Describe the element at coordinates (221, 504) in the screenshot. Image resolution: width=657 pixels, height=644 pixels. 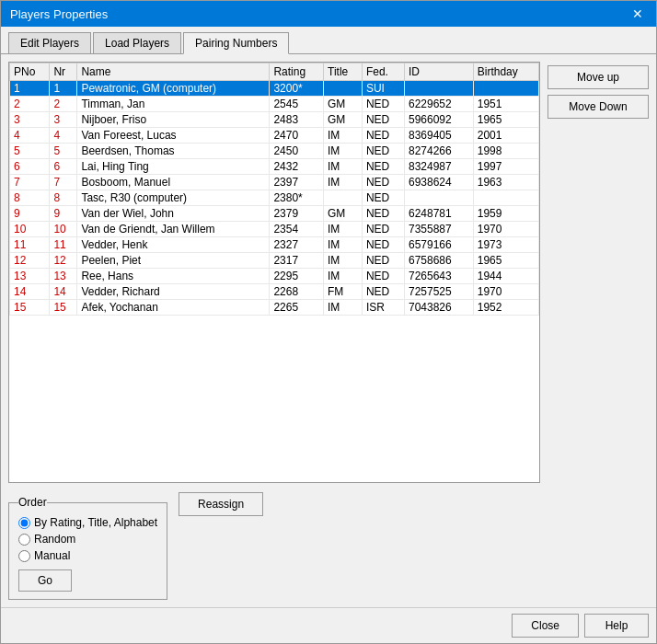
I see `reassign-button: Reassign` at that location.